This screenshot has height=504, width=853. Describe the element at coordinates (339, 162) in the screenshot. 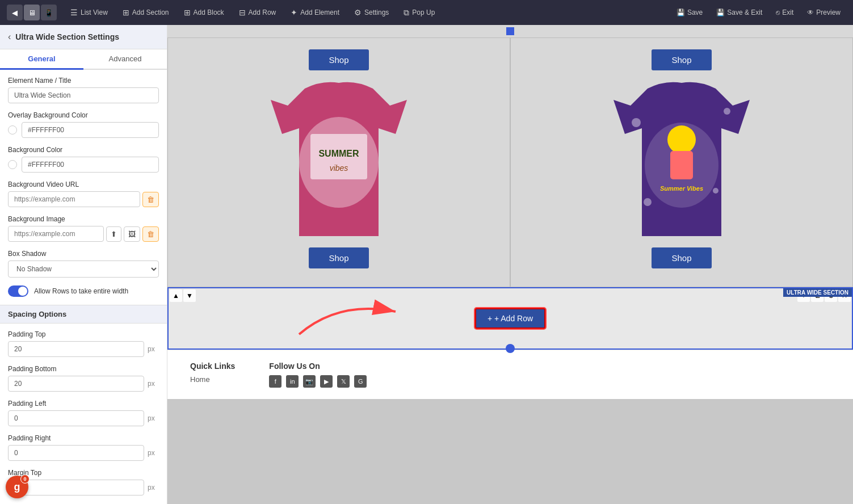

I see `tshirt-pink-svg: SUMMER vibes` at that location.